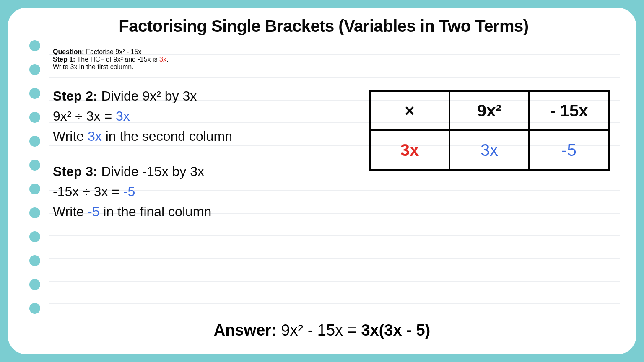  What do you see at coordinates (322, 330) in the screenshot?
I see `answer-line: Answer: 9x² - 15x = 3x(3x - 5)` at bounding box center [322, 330].